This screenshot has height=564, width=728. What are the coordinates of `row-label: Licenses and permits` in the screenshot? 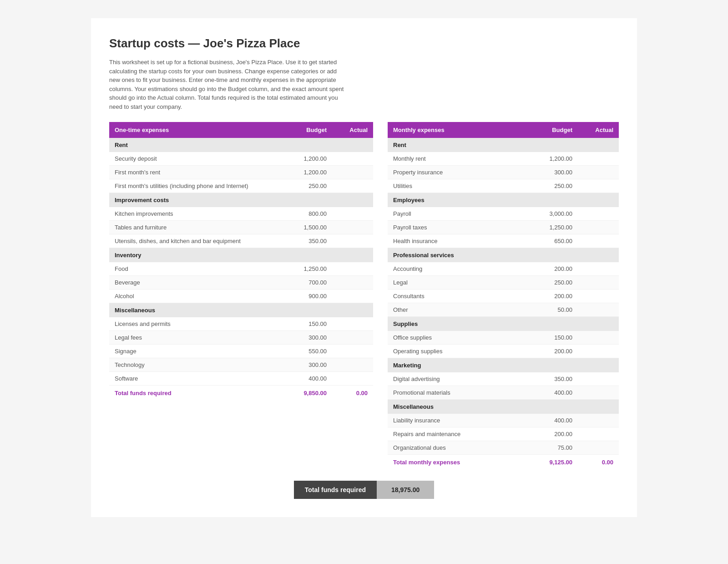 It's located at (200, 324).